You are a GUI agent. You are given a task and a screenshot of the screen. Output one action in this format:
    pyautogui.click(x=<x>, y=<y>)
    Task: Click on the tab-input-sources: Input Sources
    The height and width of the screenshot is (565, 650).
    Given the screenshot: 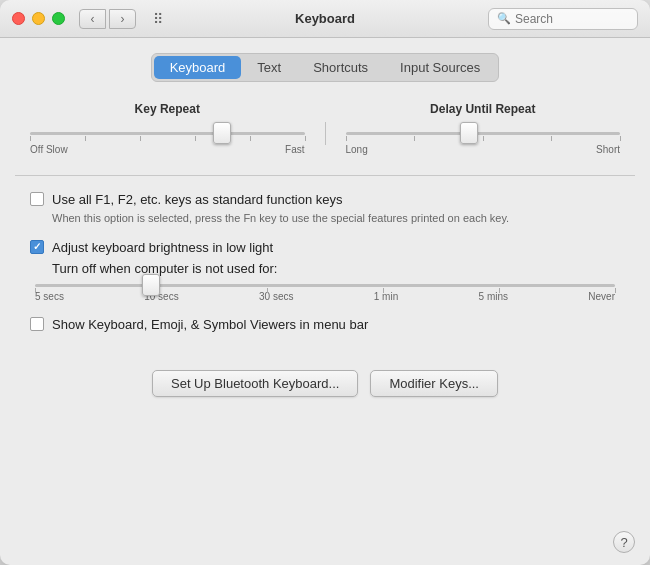 What is the action you would take?
    pyautogui.click(x=440, y=68)
    